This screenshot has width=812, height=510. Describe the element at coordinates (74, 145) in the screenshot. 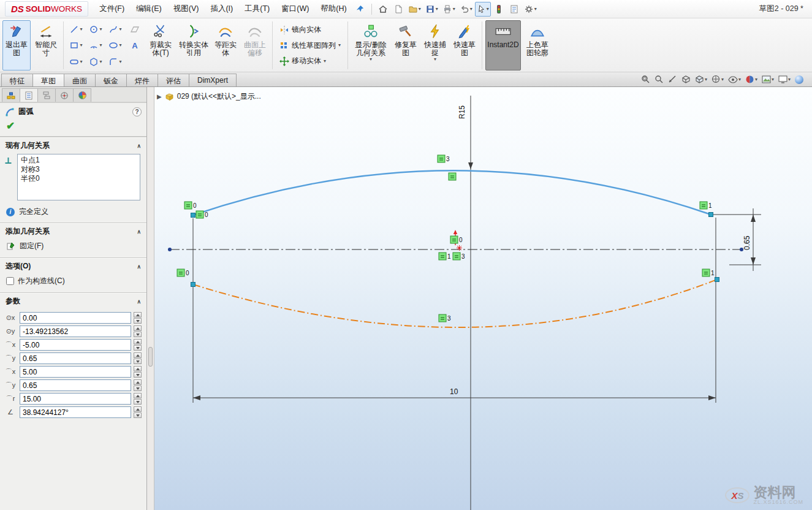

I see `existing-relations-header: 现有几何关系 ∧` at that location.